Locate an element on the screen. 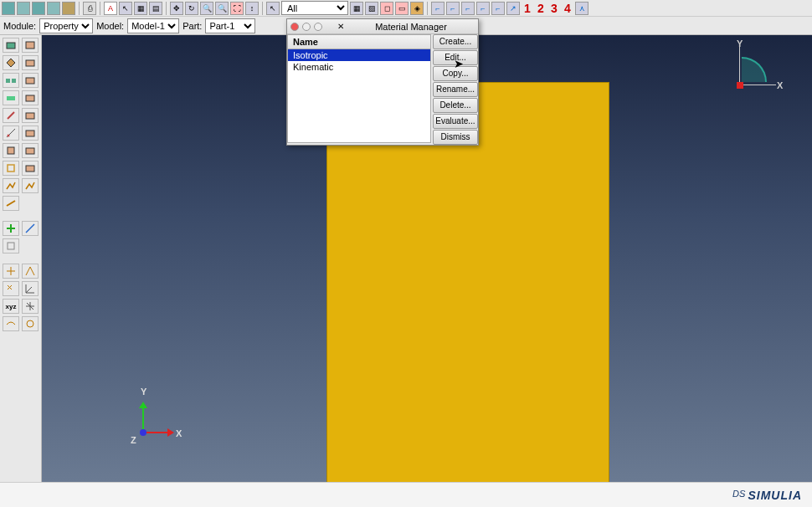 This screenshot has width=812, height=507. left-toolbox: xyz is located at coordinates (21, 259).